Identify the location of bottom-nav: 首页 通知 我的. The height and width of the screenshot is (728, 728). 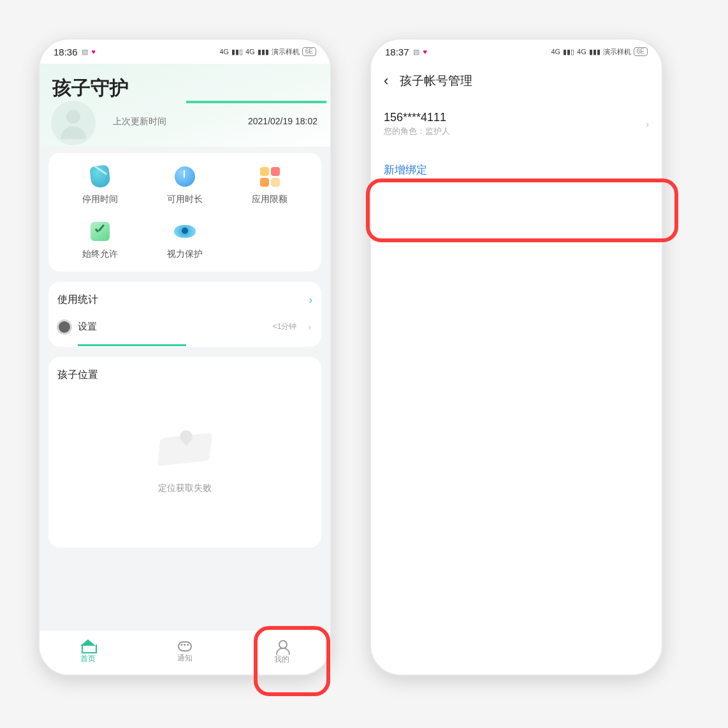
(185, 652).